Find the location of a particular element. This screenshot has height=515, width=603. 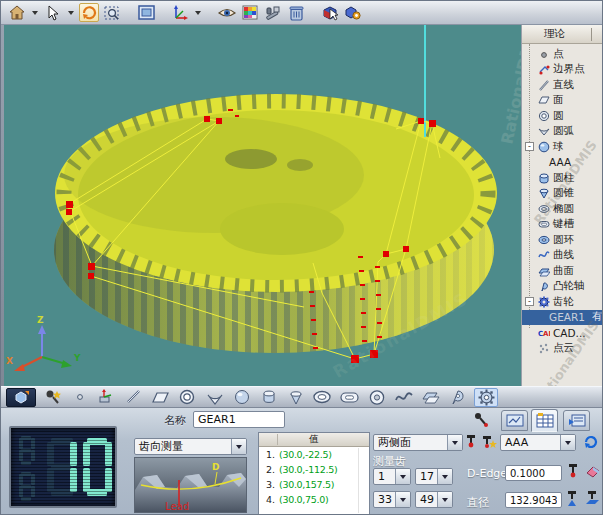

flank-mode-dropdown-arrow is located at coordinates (454, 442).